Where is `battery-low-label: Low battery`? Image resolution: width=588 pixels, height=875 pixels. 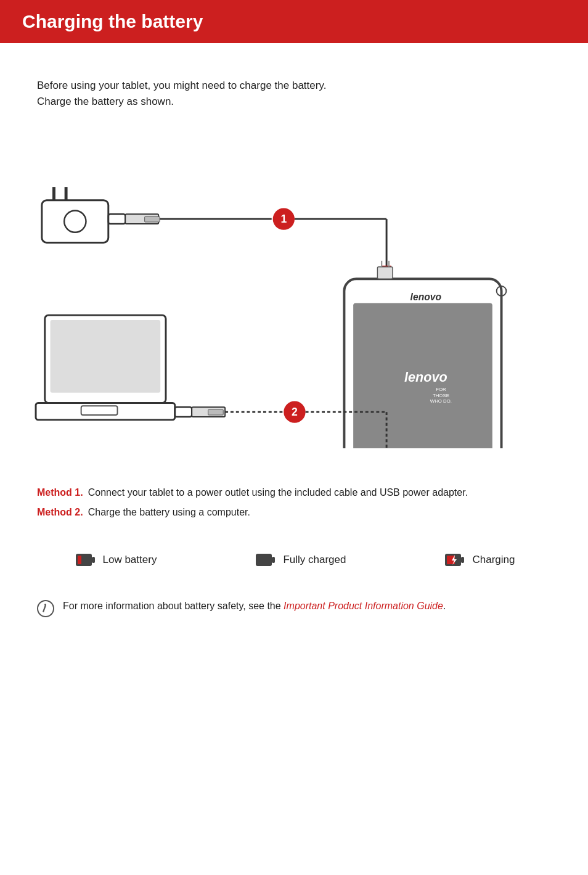 battery-low-label: Low battery is located at coordinates (130, 560).